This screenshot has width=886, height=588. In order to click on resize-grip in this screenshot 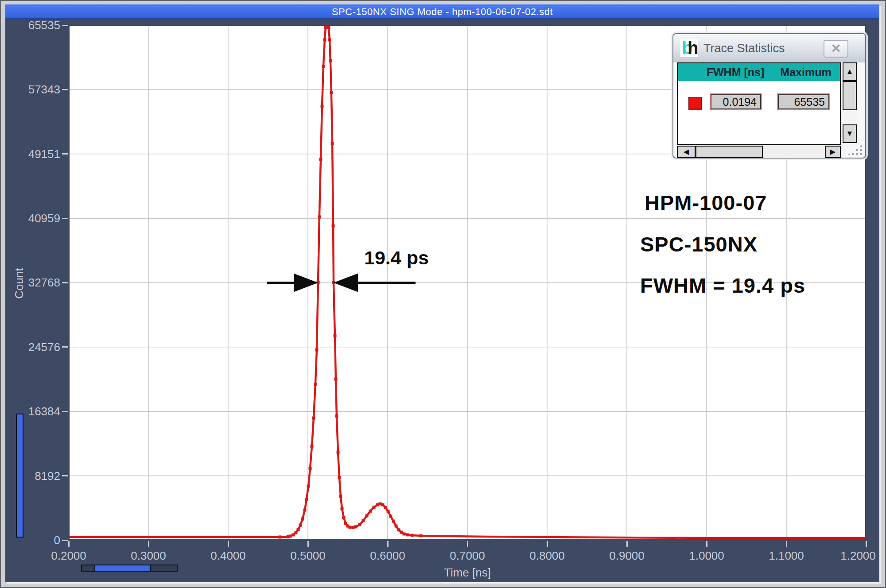, I will do `click(855, 150)`.